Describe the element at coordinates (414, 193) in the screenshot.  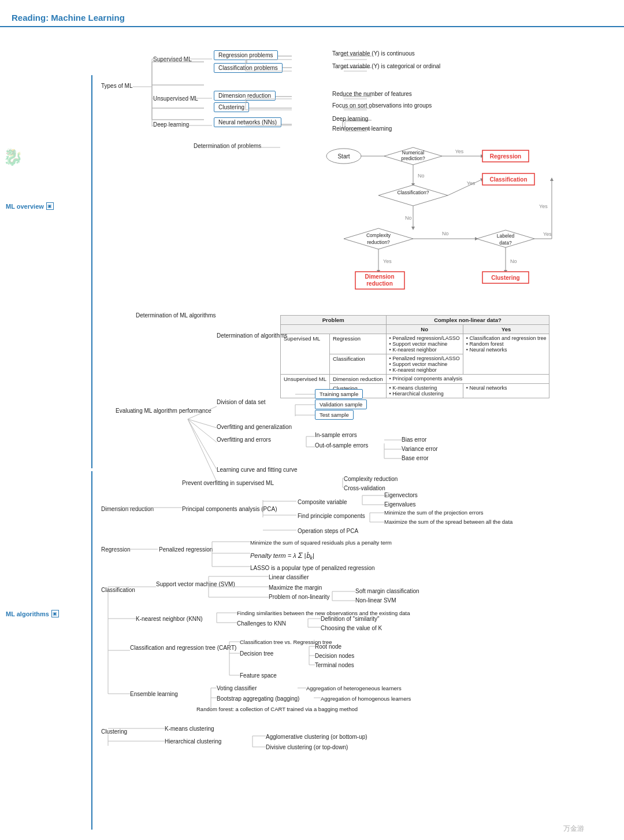
I see `svg-text: Classification?` at that location.